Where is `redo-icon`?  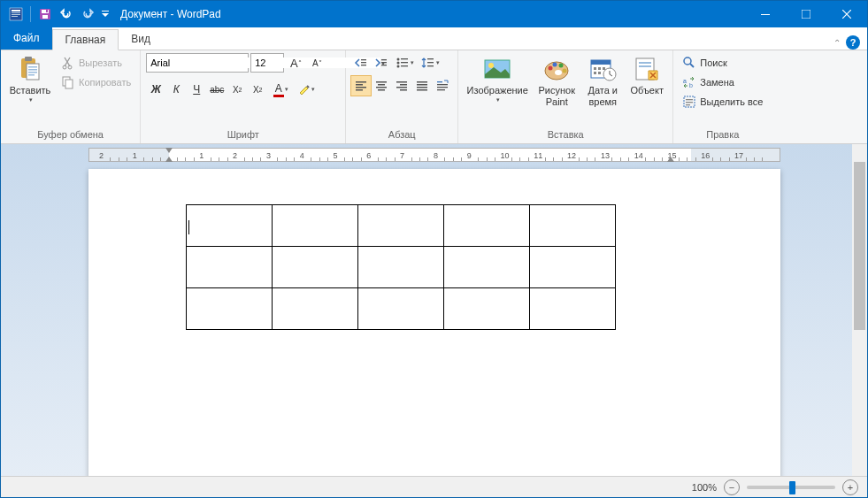 redo-icon is located at coordinates (88, 14).